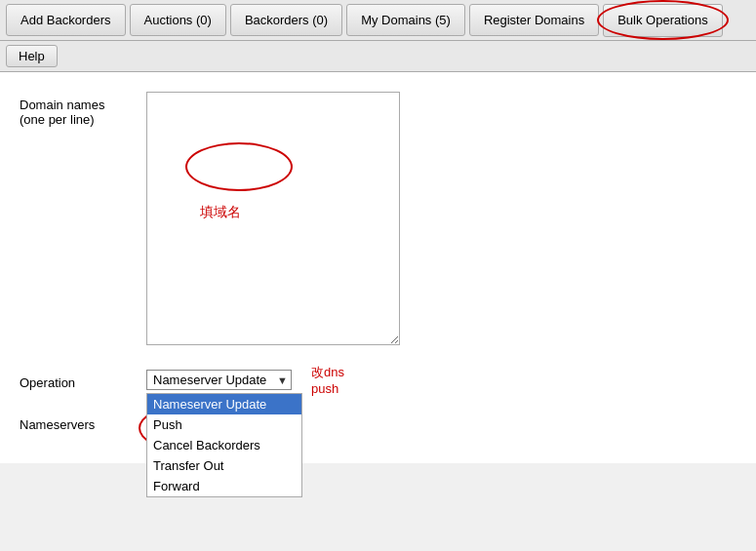  Describe the element at coordinates (224, 425) in the screenshot. I see `dropdown-item-push: Push` at that location.